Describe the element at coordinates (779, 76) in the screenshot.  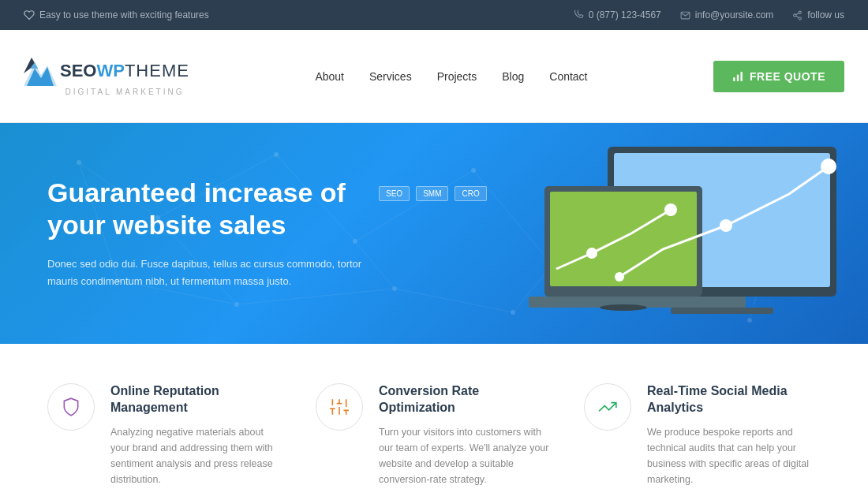
I see `free-quote-button: FREE QUOTE` at that location.